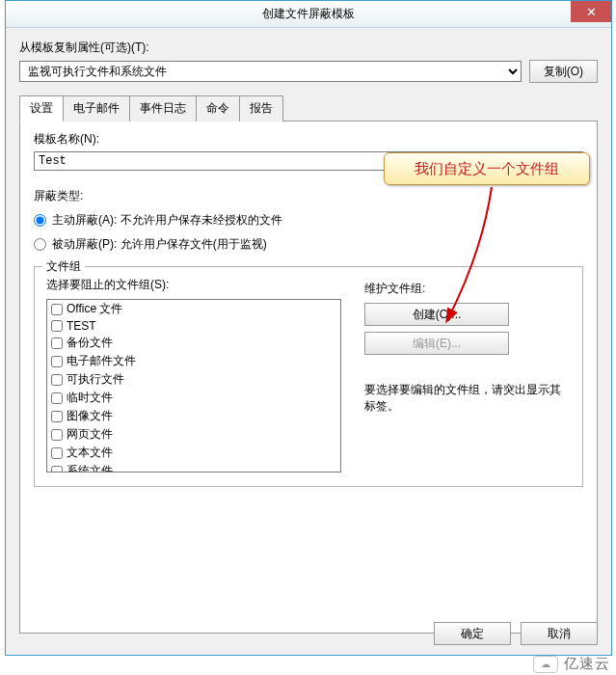 Image resolution: width=616 pixels, height=675 pixels. What do you see at coordinates (64, 266) in the screenshot?
I see `file-groups-legend: 文件组` at bounding box center [64, 266].